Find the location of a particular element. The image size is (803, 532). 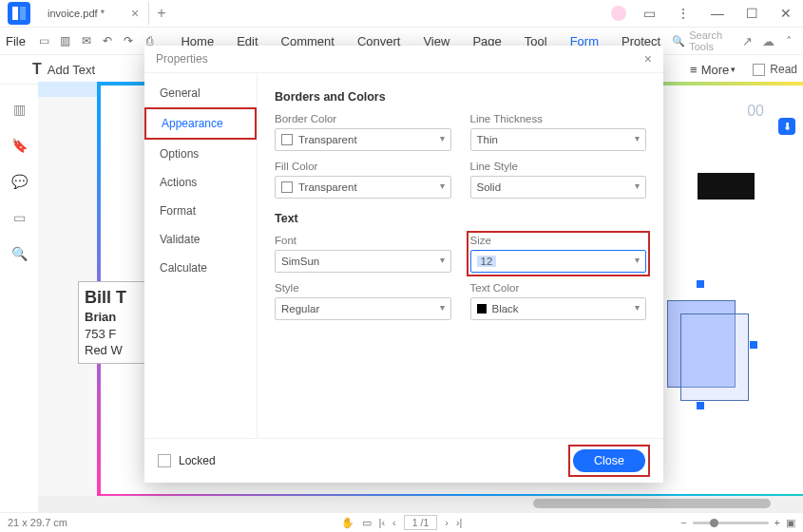

share-icon: ↗ is located at coordinates (747, 42).